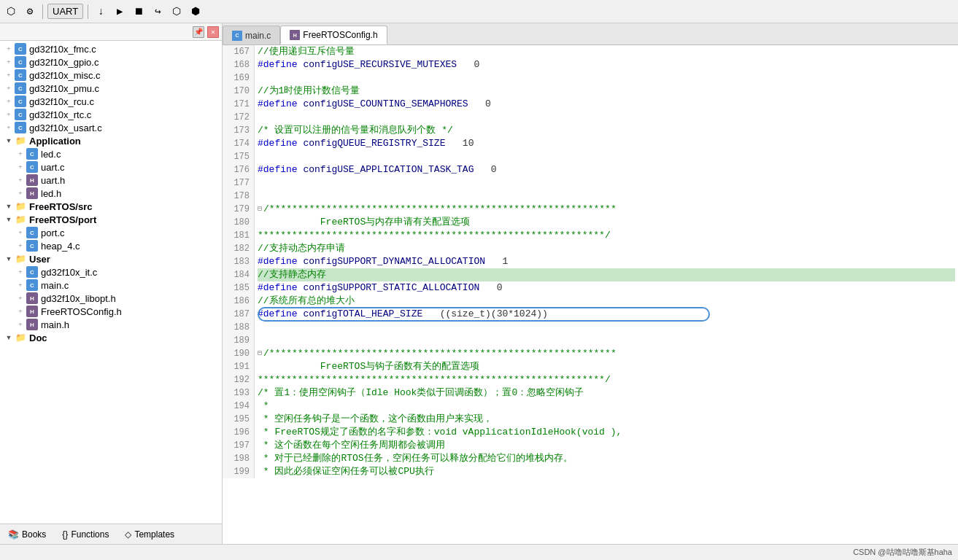 The image size is (958, 560). Describe the element at coordinates (111, 167) in the screenshot. I see `tree-item-uart-c: +Cuart.c` at that location.